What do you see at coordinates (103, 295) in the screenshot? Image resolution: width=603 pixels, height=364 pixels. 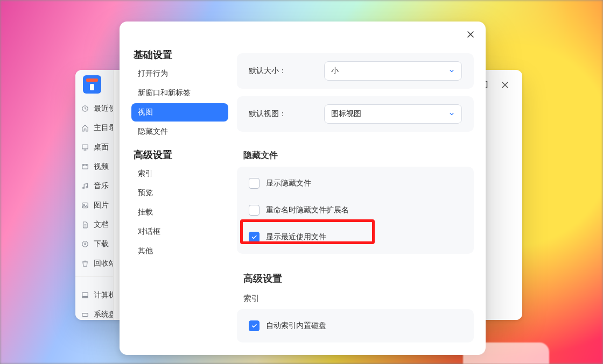 I see `sidebar-item-label: 计算机` at bounding box center [103, 295].